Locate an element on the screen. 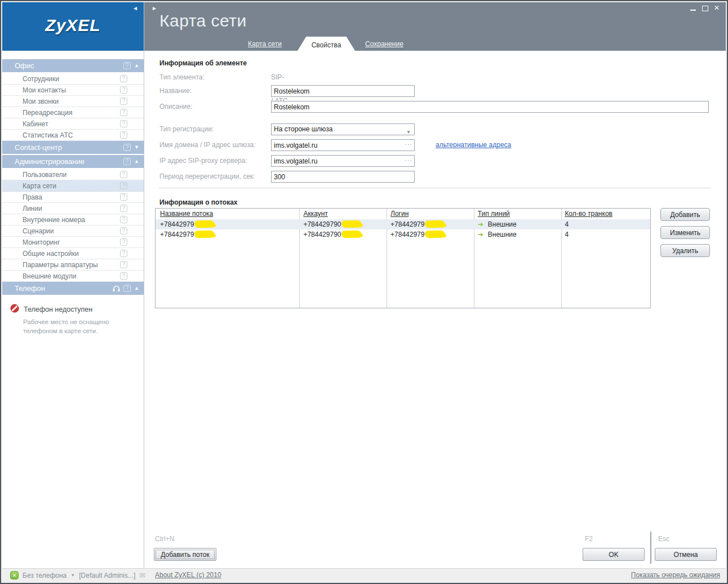 This screenshot has width=728, height=584. minimize-icon is located at coordinates (693, 8).